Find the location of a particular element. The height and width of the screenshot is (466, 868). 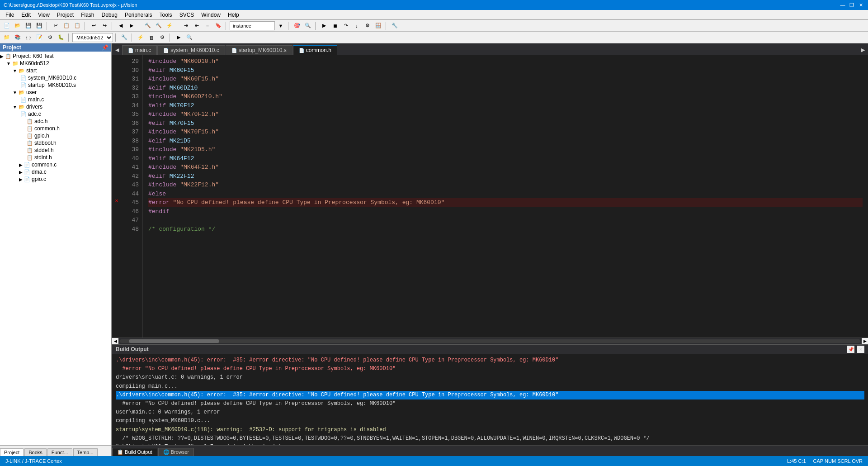

undo-button: ↩ is located at coordinates (94, 26).